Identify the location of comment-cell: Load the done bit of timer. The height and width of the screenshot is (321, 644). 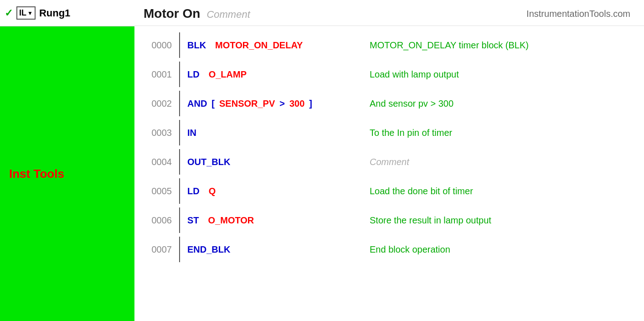
(500, 191).